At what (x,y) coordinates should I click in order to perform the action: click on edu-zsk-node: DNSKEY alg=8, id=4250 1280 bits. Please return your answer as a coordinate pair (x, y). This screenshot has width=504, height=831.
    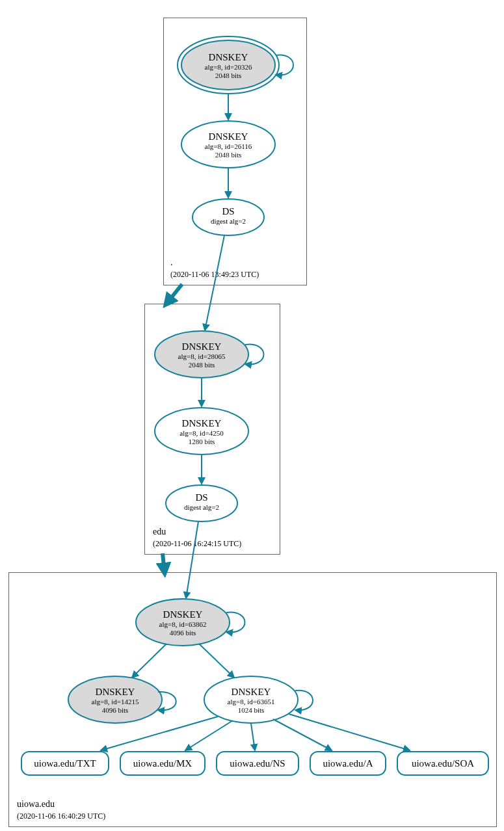
    Looking at the image, I should click on (202, 431).